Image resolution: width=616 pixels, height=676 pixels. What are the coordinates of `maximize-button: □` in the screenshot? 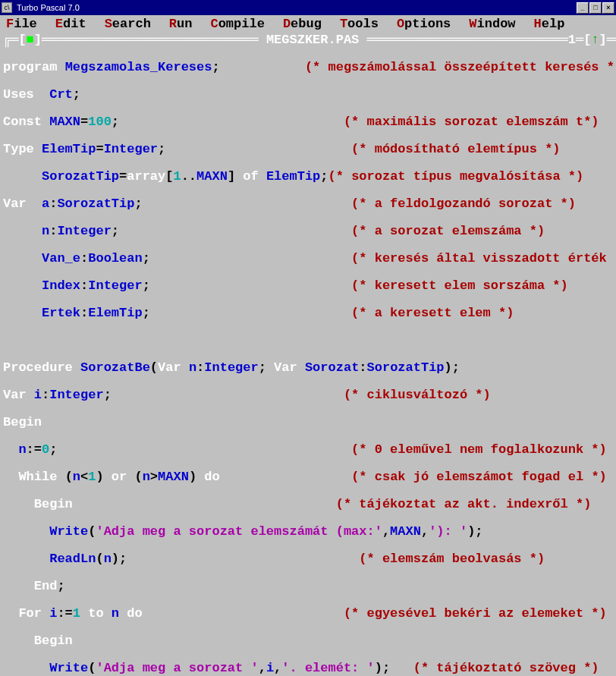 It's located at (596, 8).